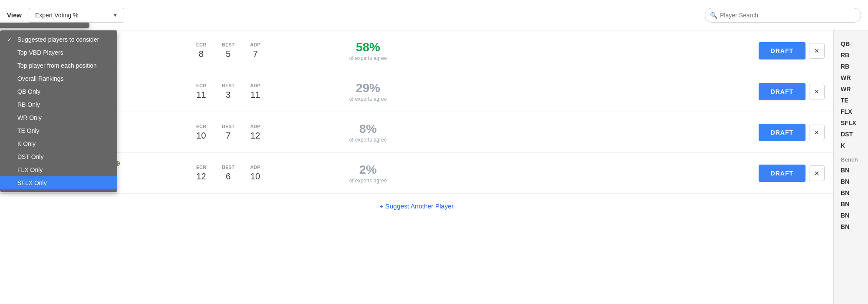 The image size is (868, 304). I want to click on dropdown-open-overlay: ✓Suggested players to considerTop VBD Pl…, so click(59, 111).